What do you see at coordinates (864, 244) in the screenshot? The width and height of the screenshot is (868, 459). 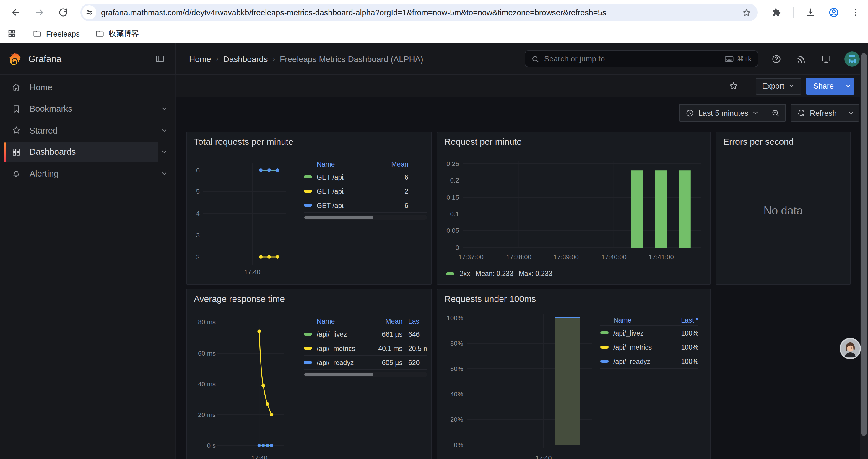 I see `window-scrollbar-thumb` at bounding box center [864, 244].